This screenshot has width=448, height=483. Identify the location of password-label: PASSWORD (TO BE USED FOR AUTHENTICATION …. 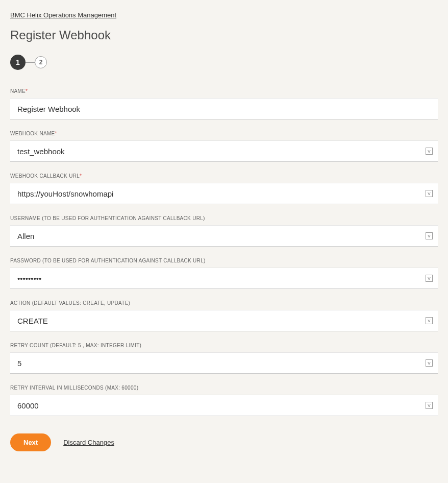
(224, 260).